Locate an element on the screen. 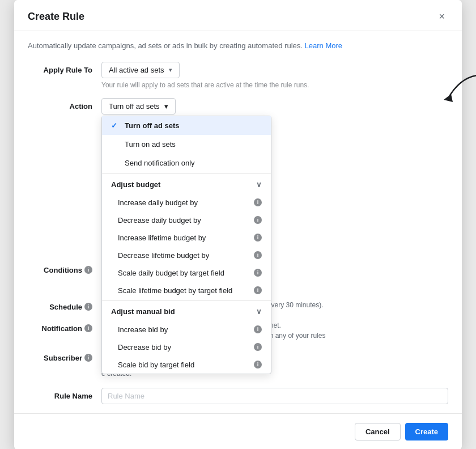 Image resolution: width=476 pixels, height=449 pixels. info-icon-increase-bid: i is located at coordinates (258, 329).